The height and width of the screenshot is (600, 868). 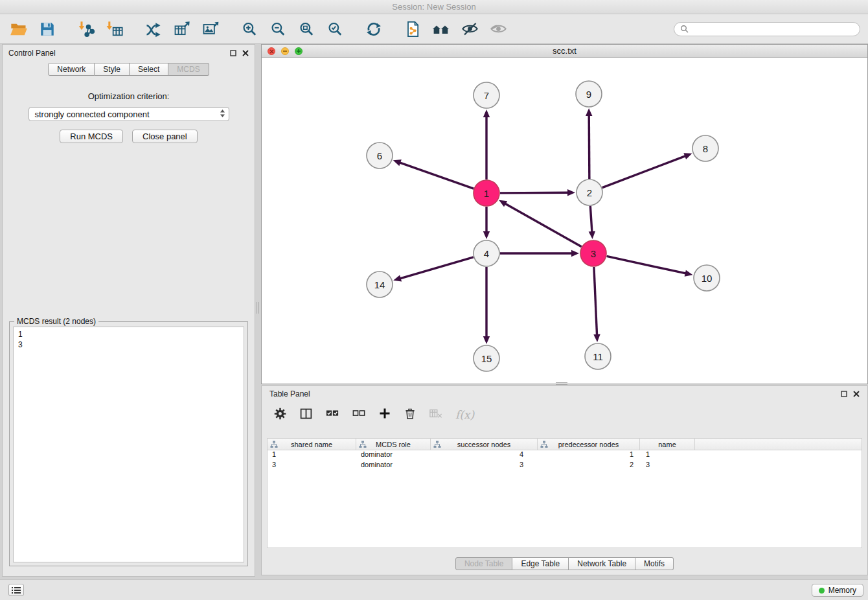 I want to click on zoom-selected-button, so click(x=335, y=29).